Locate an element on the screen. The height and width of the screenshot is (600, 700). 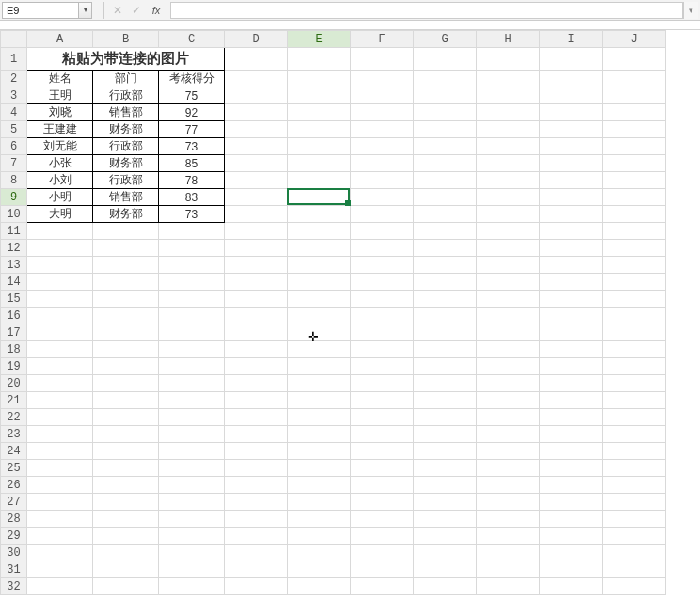
cell-A19 is located at coordinates (60, 367).